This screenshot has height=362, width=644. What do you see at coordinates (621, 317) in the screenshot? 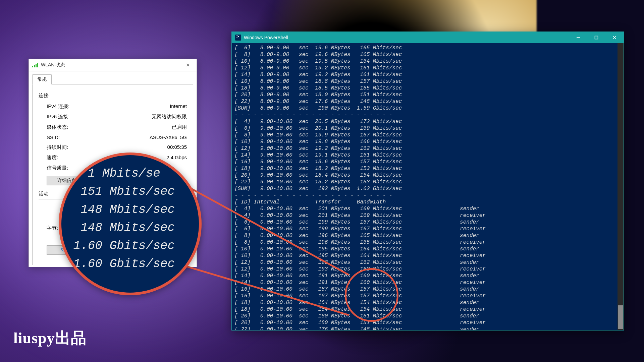
I see `scrollbar-thumb` at bounding box center [621, 317].